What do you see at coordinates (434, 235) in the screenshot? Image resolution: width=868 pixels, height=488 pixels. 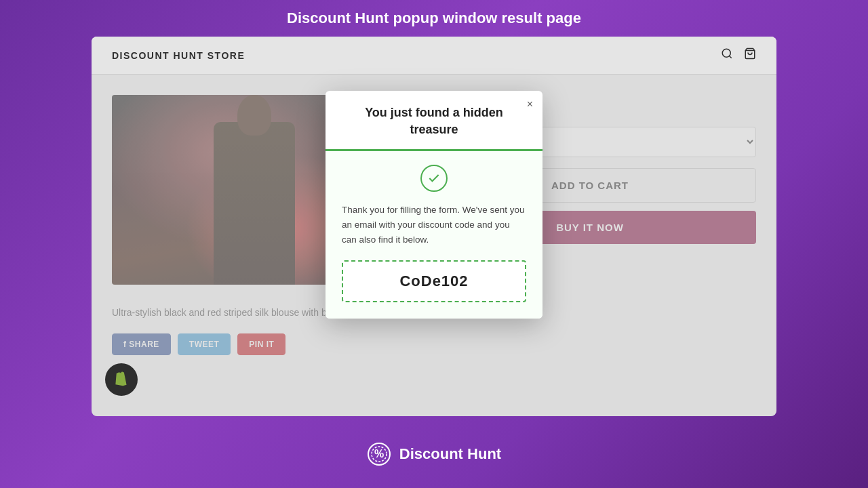 I see `popup-body: Thank you for filling the form. We've se…` at bounding box center [434, 235].